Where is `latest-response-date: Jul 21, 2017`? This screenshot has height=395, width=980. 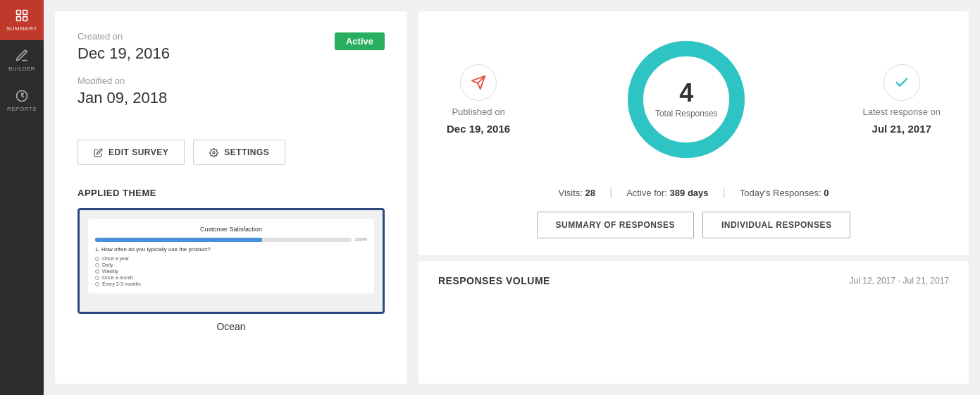 latest-response-date: Jul 21, 2017 is located at coordinates (902, 128).